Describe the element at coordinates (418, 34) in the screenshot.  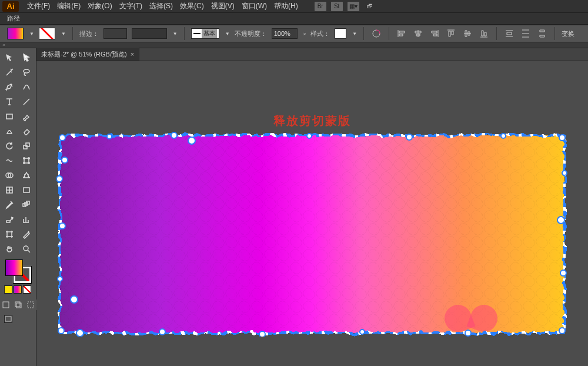
I see `align-hcenter-icon` at that location.